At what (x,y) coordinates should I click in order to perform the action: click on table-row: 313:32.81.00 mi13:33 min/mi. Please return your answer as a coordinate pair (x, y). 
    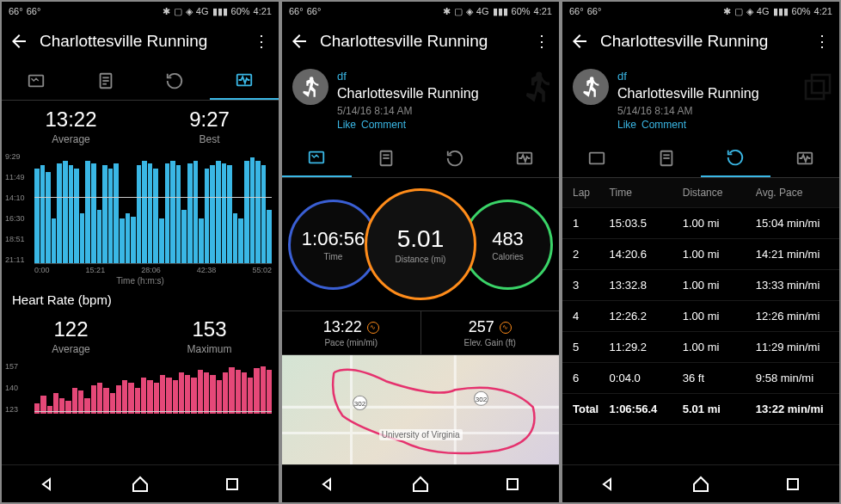
    Looking at the image, I should click on (701, 286).